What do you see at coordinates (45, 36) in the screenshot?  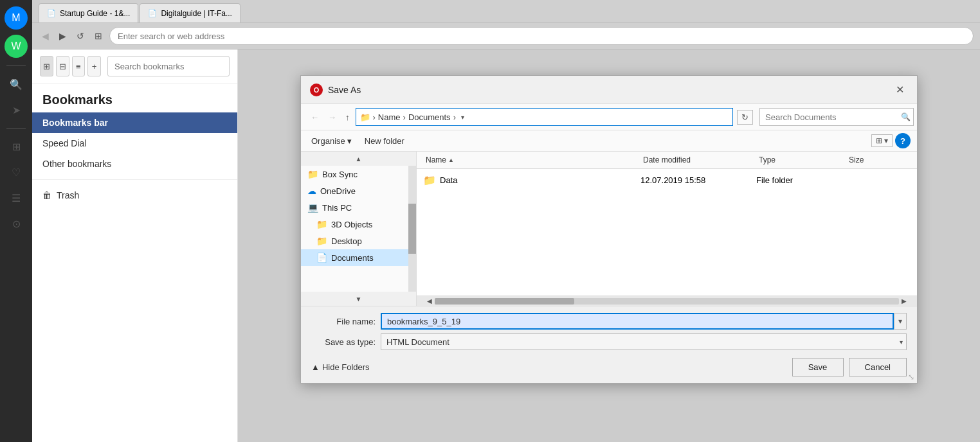 I see `back-button: ◀` at bounding box center [45, 36].